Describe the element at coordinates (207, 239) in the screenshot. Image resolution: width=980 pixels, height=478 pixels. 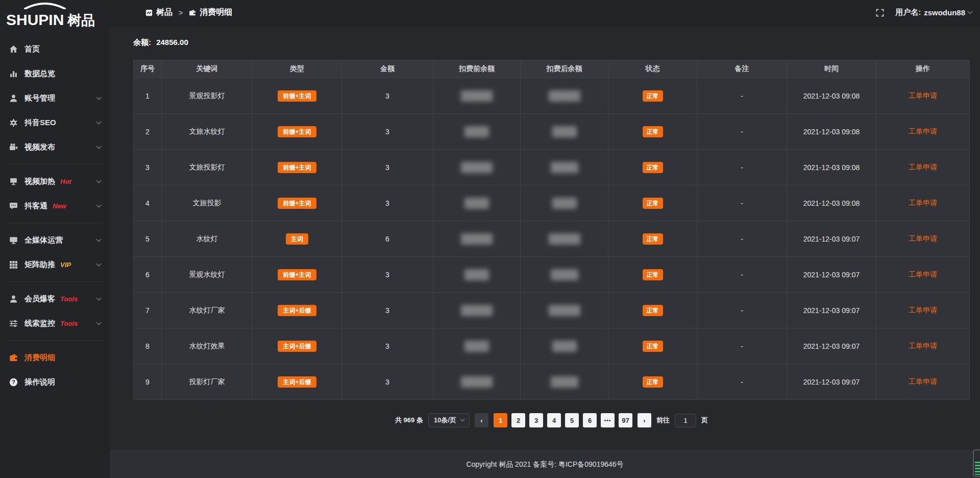
I see `cell-keyword: 水纹灯` at that location.